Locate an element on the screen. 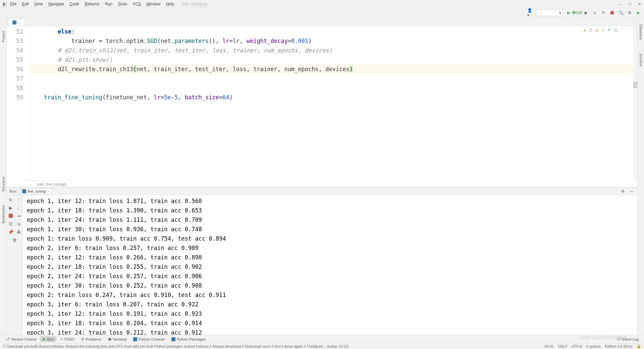  soft-wrap-icon: ⇥ is located at coordinates (18, 216).